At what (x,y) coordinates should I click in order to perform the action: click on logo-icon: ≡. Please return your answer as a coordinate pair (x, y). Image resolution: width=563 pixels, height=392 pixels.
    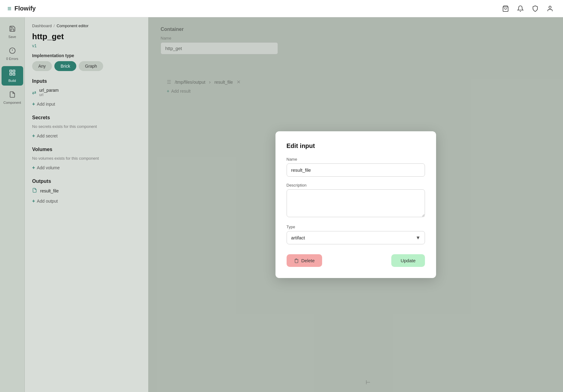
    Looking at the image, I should click on (9, 9).